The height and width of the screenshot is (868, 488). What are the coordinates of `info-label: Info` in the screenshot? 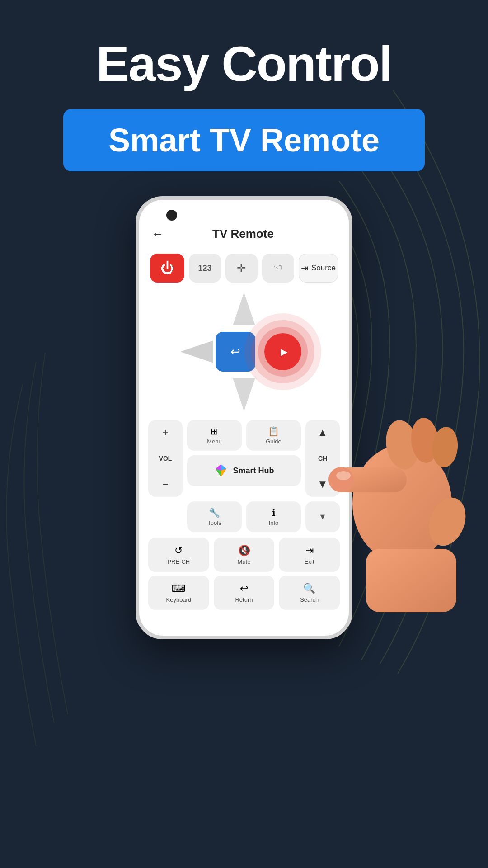 It's located at (274, 523).